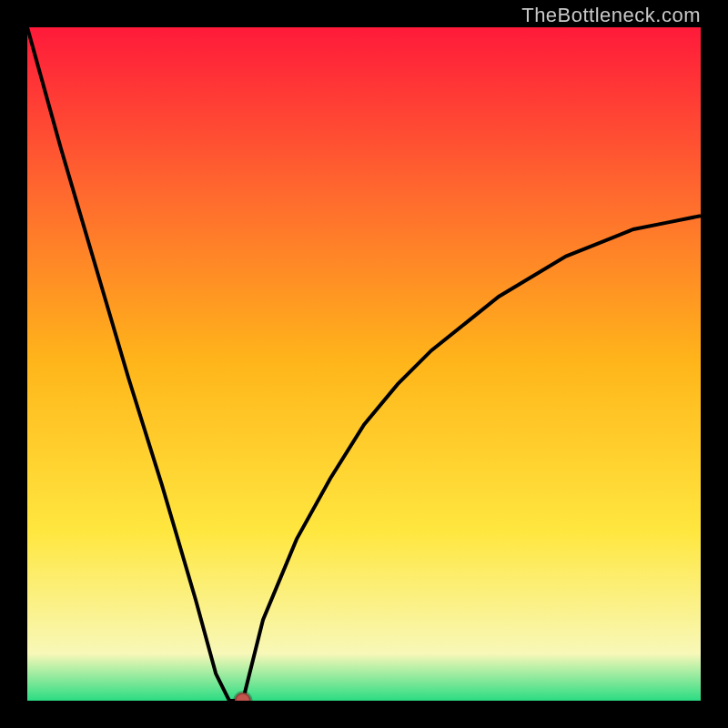  I want to click on watermark-label: TheBottleneck.com, so click(612, 15).